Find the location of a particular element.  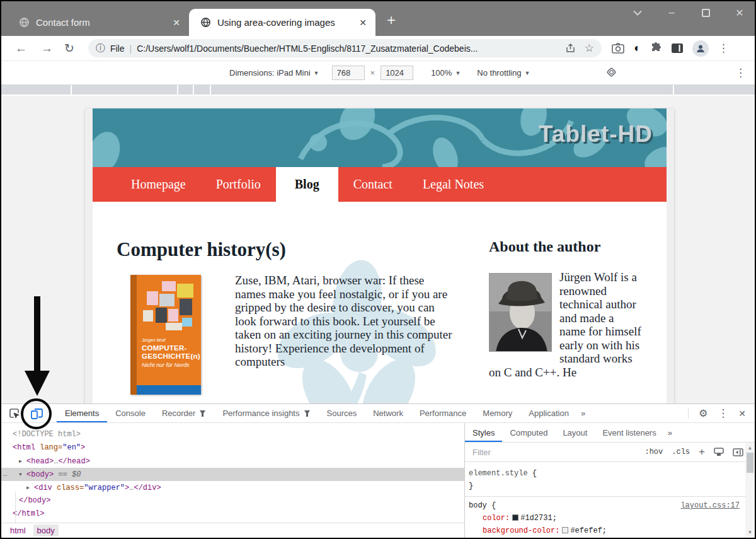

rendering-emulation-icon is located at coordinates (719, 452).